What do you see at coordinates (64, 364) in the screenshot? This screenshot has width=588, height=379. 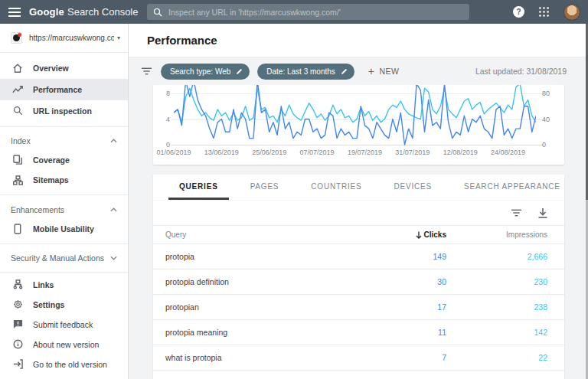 I see `sidebar-item-go-to-old-version: Go to the old version` at bounding box center [64, 364].